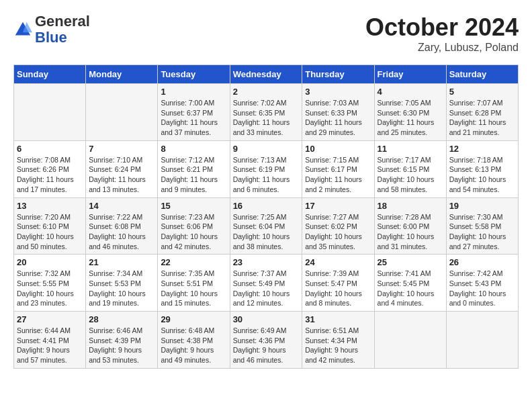 This screenshot has width=532, height=411. I want to click on calendar-cell: 23Sunrise: 7:37 AM Sunset: 5:49 PM Dayli…, so click(266, 283).